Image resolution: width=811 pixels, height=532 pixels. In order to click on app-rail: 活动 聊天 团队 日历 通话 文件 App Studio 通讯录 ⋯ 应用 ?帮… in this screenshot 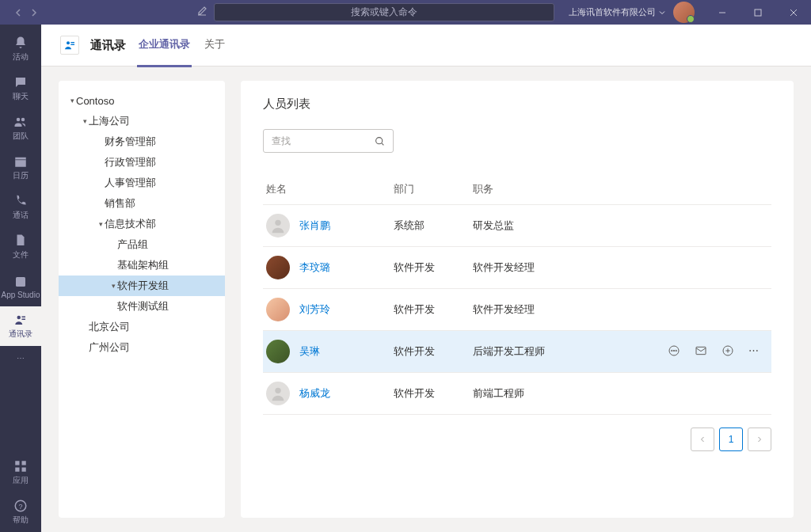, I will do `click(21, 279)`.